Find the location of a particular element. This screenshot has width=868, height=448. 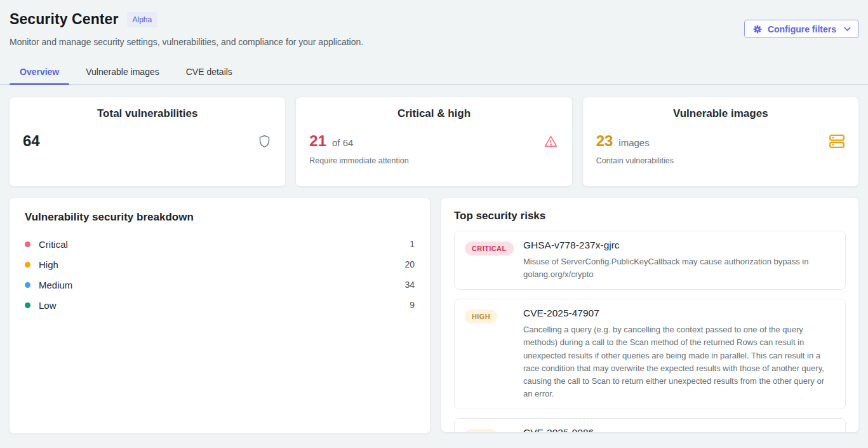

risks-panel-title: Top security risks is located at coordinates (650, 216).